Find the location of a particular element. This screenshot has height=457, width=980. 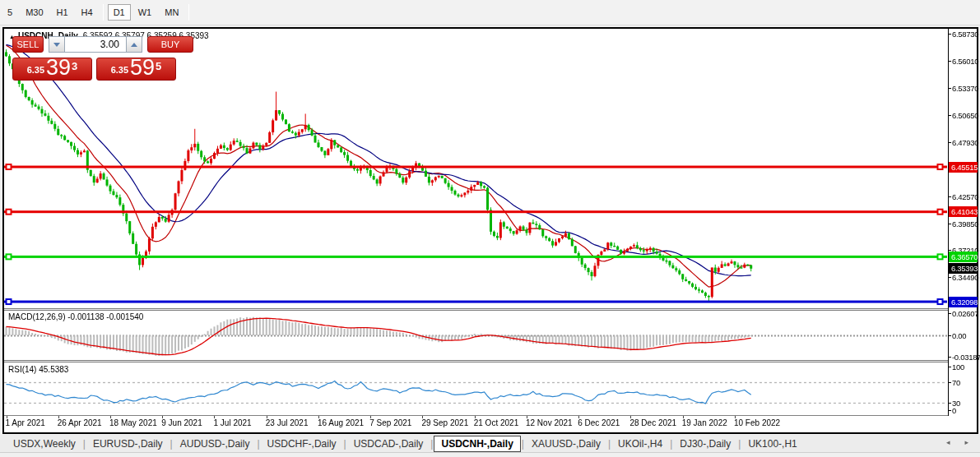

timeframe-button-D1: D1 is located at coordinates (119, 12).